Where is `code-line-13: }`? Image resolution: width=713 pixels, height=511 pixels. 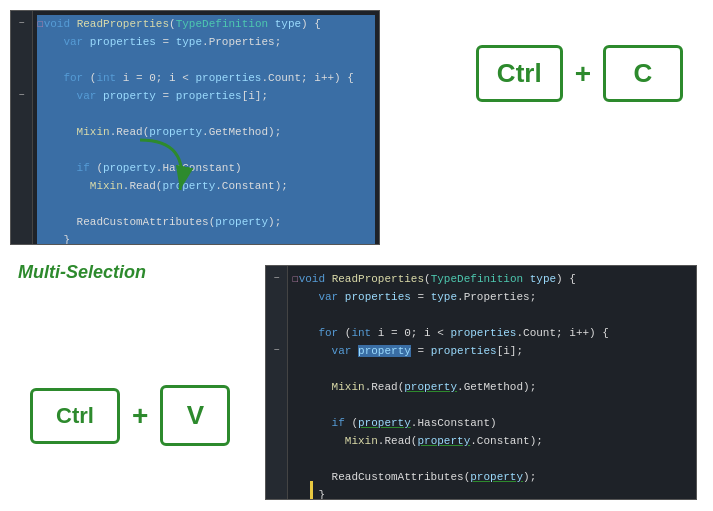 code-line-13: } is located at coordinates (206, 238).